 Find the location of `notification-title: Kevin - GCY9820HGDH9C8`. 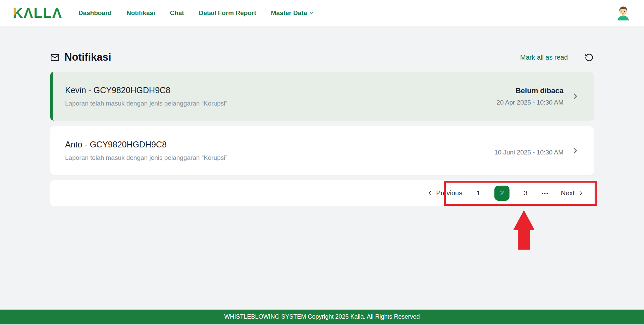

notification-title: Kevin - GCY9820HGDH9C8 is located at coordinates (146, 90).